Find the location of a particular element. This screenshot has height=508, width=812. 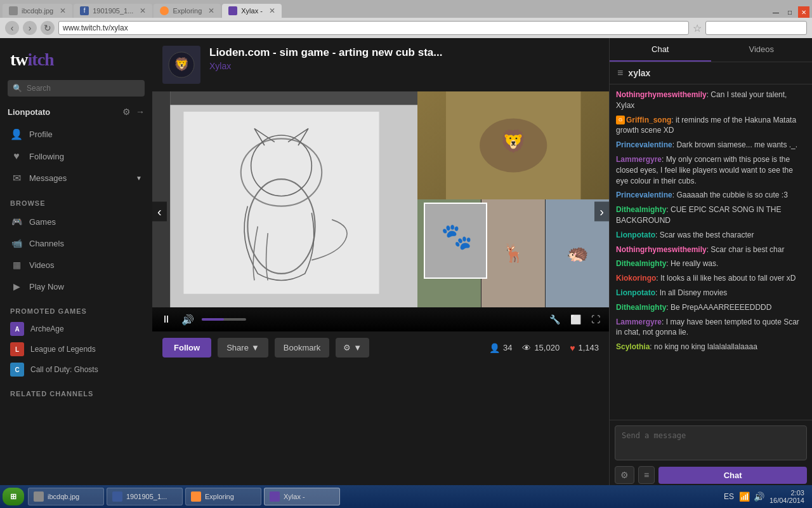

chat-message: GGriffin_song: it reminds me of the Haku… is located at coordinates (710, 126).